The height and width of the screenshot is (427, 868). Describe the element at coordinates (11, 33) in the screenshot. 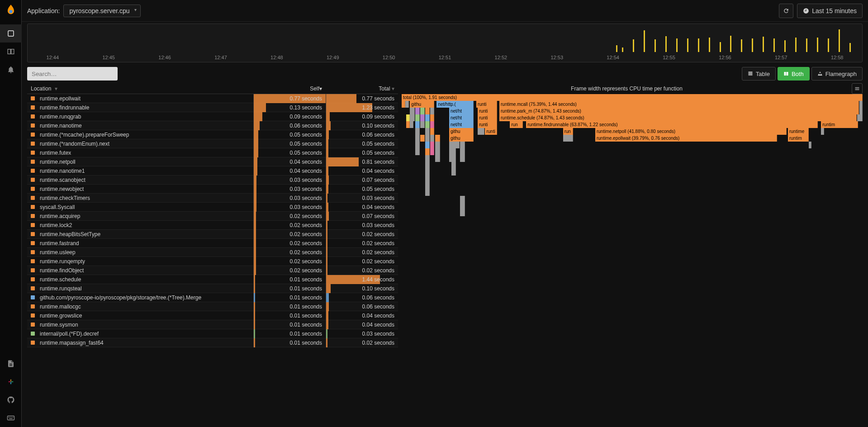

I see `nav-home-icon` at that location.